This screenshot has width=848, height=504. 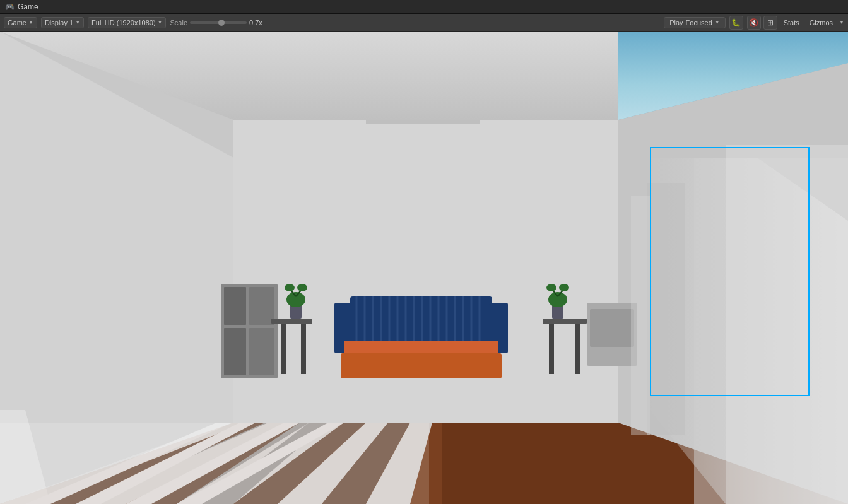 What do you see at coordinates (754, 23) in the screenshot?
I see `mute-button: 🔇` at bounding box center [754, 23].